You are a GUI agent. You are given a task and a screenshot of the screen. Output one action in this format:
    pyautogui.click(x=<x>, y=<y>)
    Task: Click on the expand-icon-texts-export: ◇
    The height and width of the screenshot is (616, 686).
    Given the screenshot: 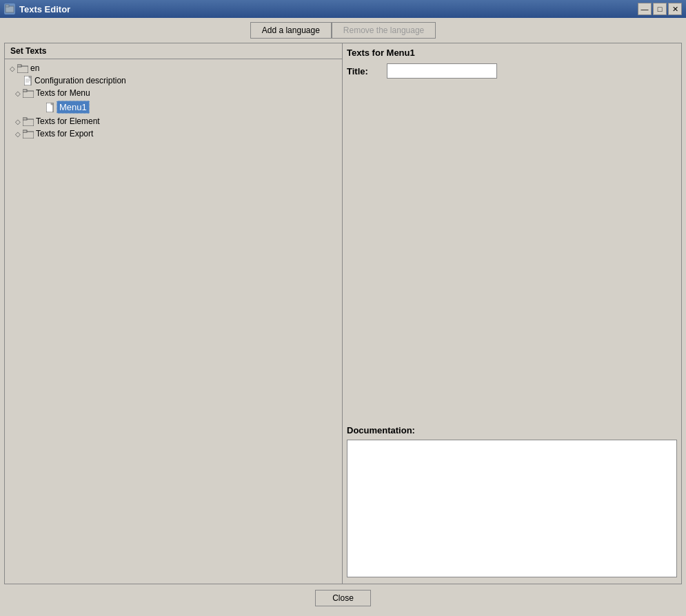 What is the action you would take?
    pyautogui.click(x=18, y=134)
    